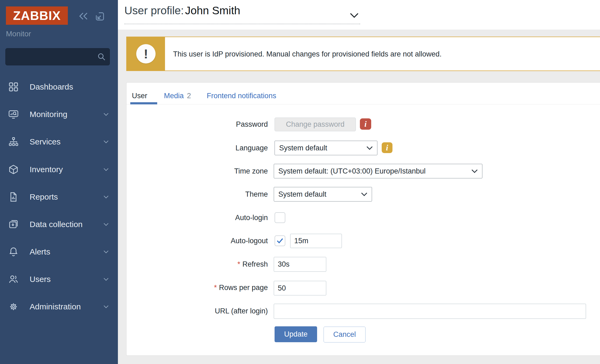  What do you see at coordinates (303, 148) in the screenshot?
I see `language-select-value: System default` at bounding box center [303, 148].